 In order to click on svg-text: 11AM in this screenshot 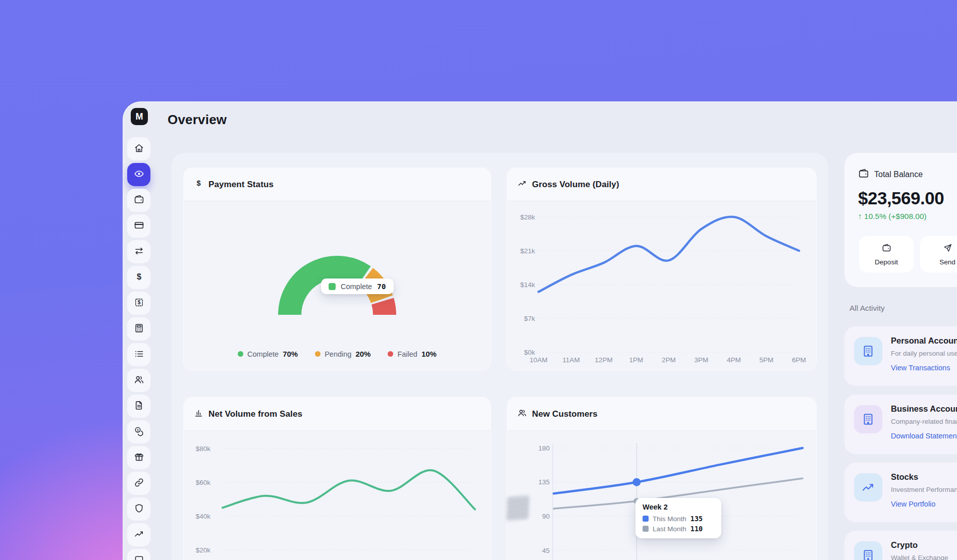, I will do `click(571, 360)`.